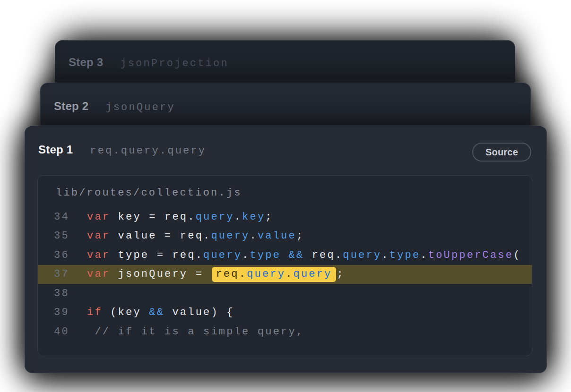  Describe the element at coordinates (161, 236) in the screenshot. I see `code-token-pl: value = req.` at that location.